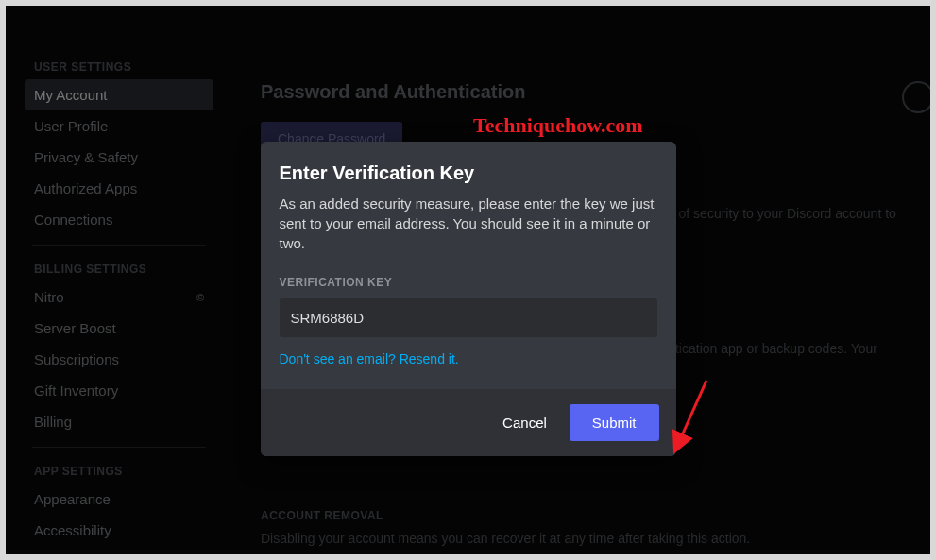 This screenshot has height=560, width=936. What do you see at coordinates (369, 359) in the screenshot?
I see `resend-email-link: Don't see an email? Resend it.` at bounding box center [369, 359].